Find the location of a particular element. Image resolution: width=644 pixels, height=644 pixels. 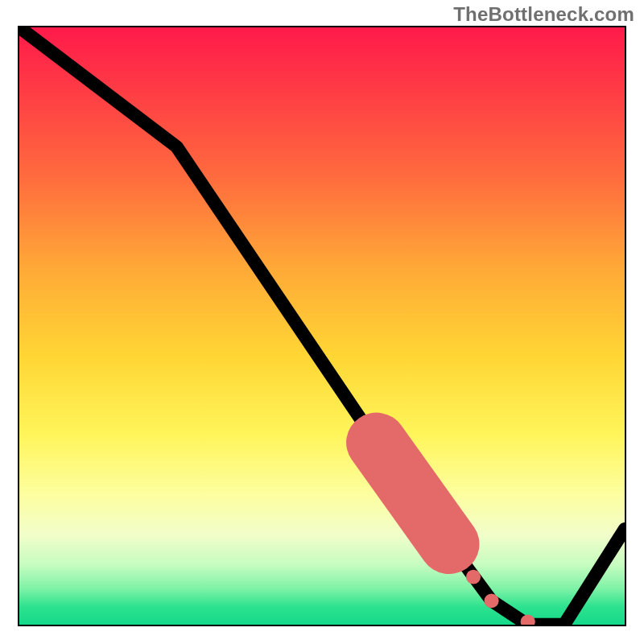

watermark-text: TheBottleneck.com is located at coordinates (544, 14).